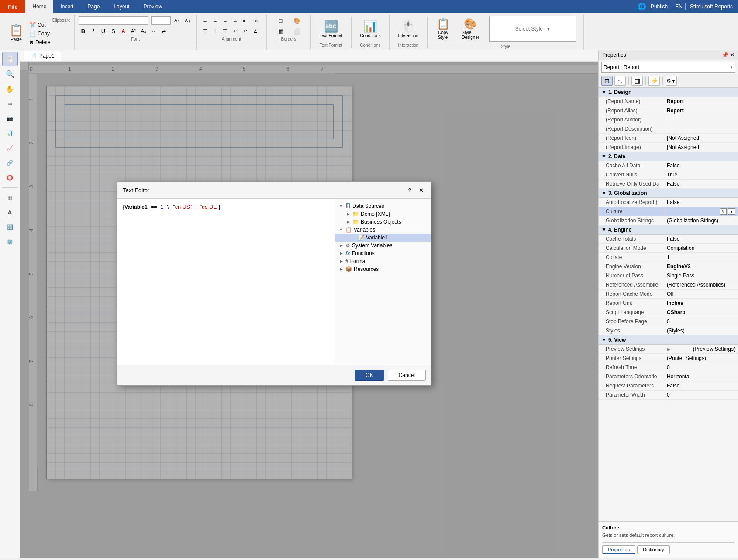 This screenshot has height=560, width=738. What do you see at coordinates (701, 349) in the screenshot?
I see `prop-value-previewsettings: ▶ (Preview Settings)` at bounding box center [701, 349].